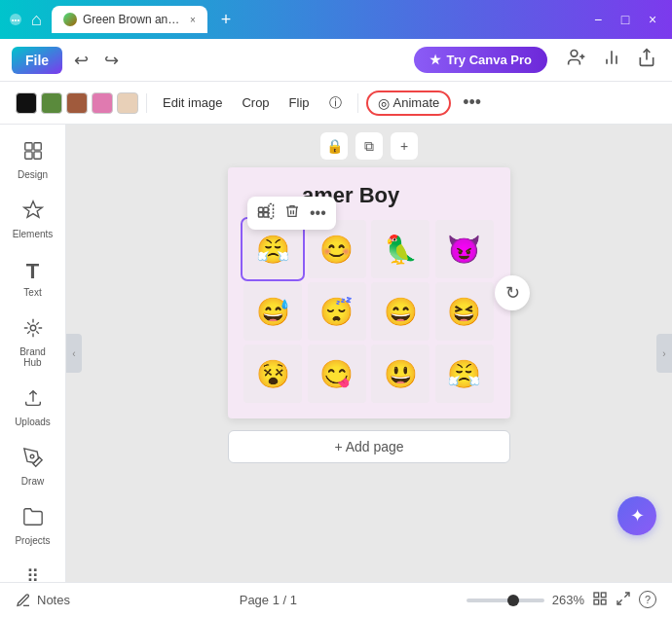 This screenshot has width=672, height=617. Describe the element at coordinates (33, 278) in the screenshot. I see `sidebar-item-text: T Text` at that location.